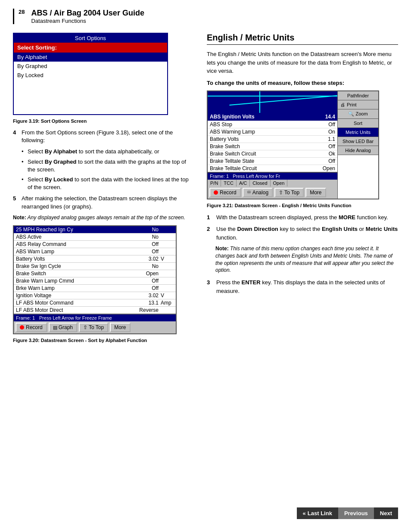 The height and width of the screenshot is (532, 411). I want to click on pathfinder-button: Pathfinder, so click(358, 96).